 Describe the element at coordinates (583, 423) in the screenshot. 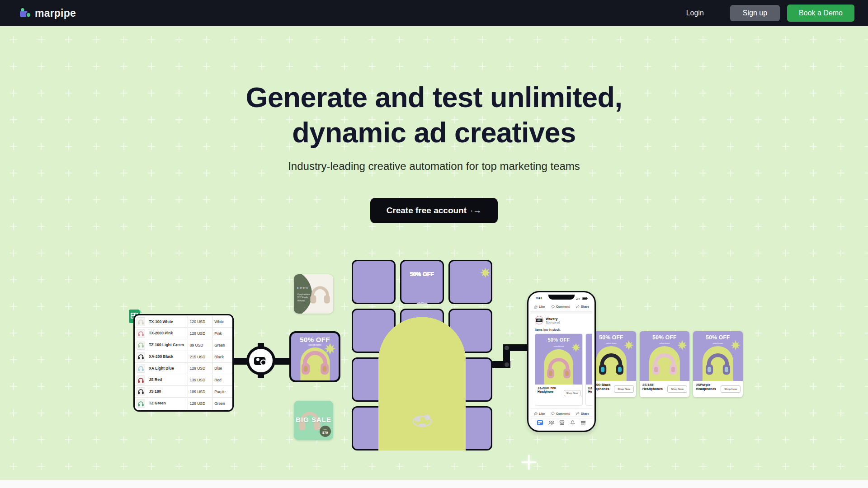

I see `menu-icon` at that location.